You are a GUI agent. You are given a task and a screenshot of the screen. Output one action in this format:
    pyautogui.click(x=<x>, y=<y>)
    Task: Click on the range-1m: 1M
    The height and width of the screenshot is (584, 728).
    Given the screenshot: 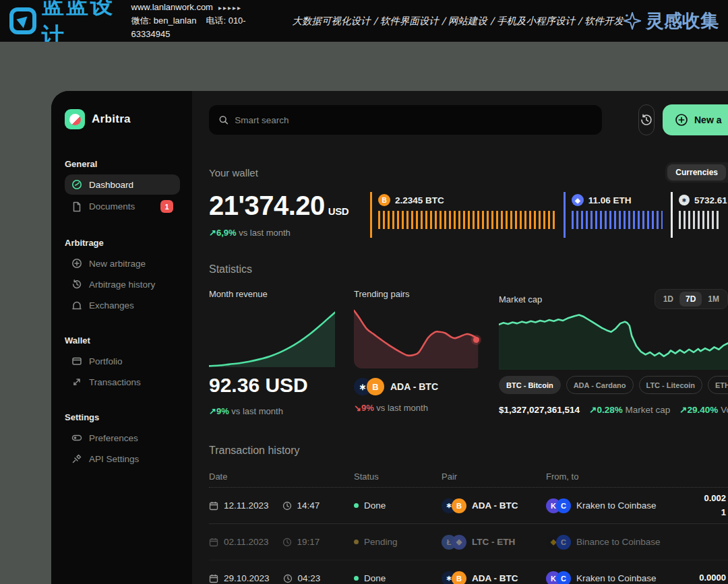 What is the action you would take?
    pyautogui.click(x=713, y=299)
    